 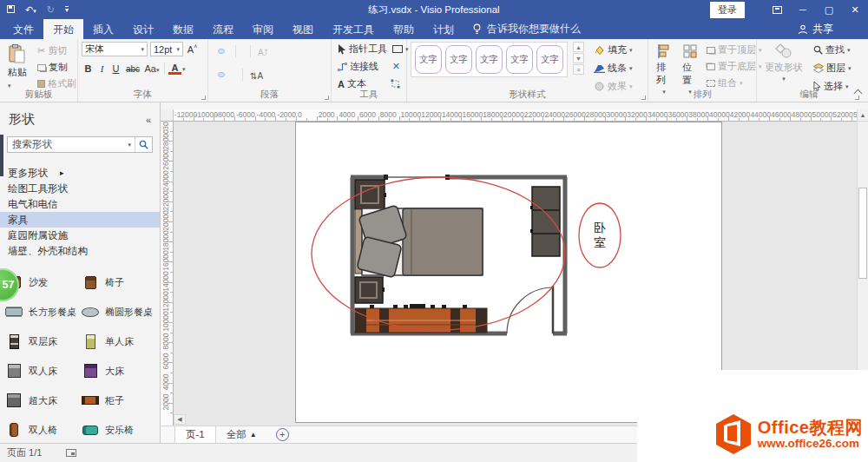 I want to click on bullets-button, so click(x=243, y=51).